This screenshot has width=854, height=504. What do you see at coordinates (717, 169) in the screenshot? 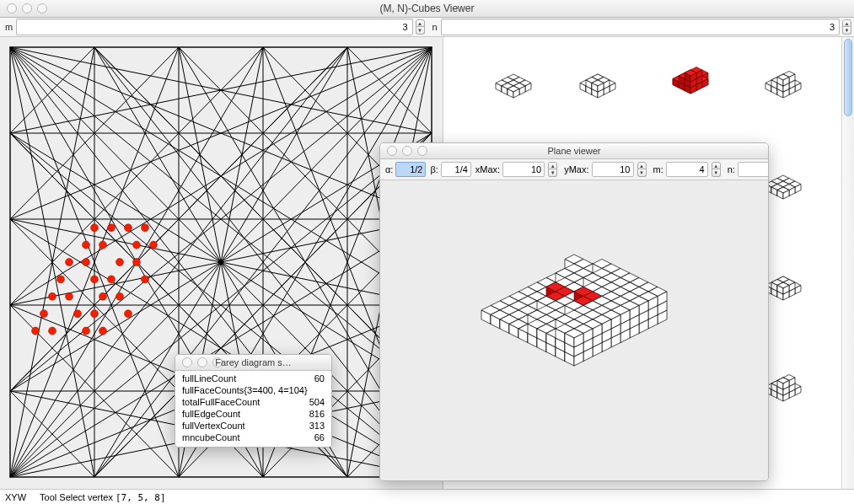
I see `plane-m-stepper: ▲ ▼` at bounding box center [717, 169].